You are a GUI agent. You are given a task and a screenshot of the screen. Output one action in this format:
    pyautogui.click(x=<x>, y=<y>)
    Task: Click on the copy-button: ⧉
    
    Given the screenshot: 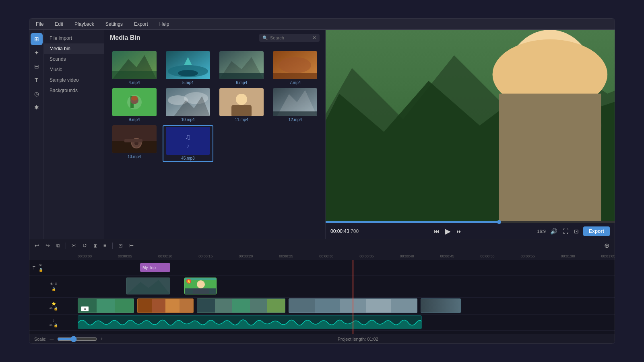 What is the action you would take?
    pyautogui.click(x=58, y=246)
    